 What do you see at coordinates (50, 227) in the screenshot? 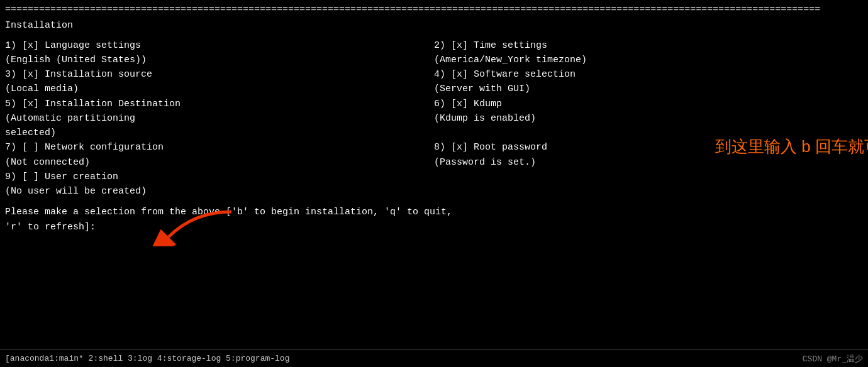
I see `prompt-line2: 'r' to refresh]:` at bounding box center [50, 227].